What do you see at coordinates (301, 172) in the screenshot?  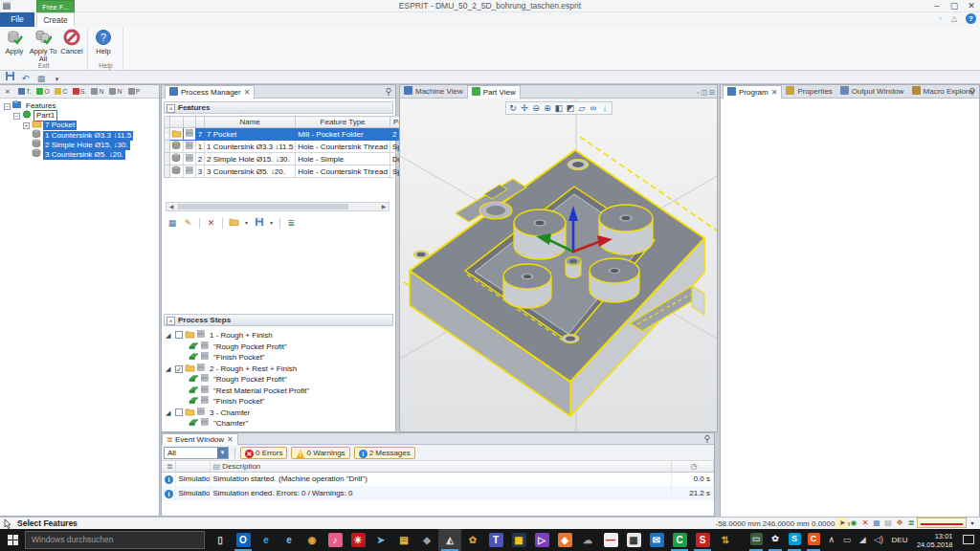 I see `feature-row-3: 33 Countersink Ø5. ↓20.Hole - Countersin…` at bounding box center [301, 172].